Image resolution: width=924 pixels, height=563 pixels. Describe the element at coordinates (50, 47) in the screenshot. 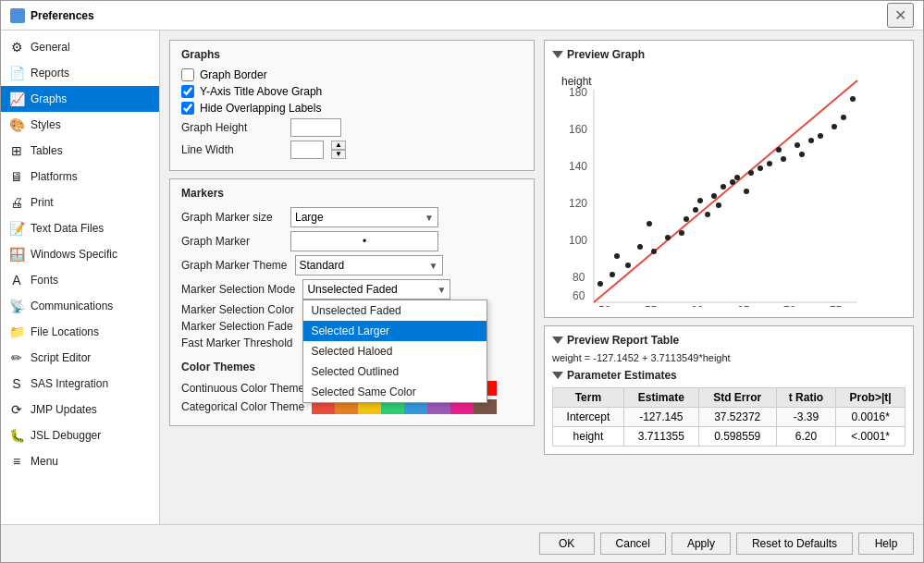

I see `sidebar-label-general: General` at that location.